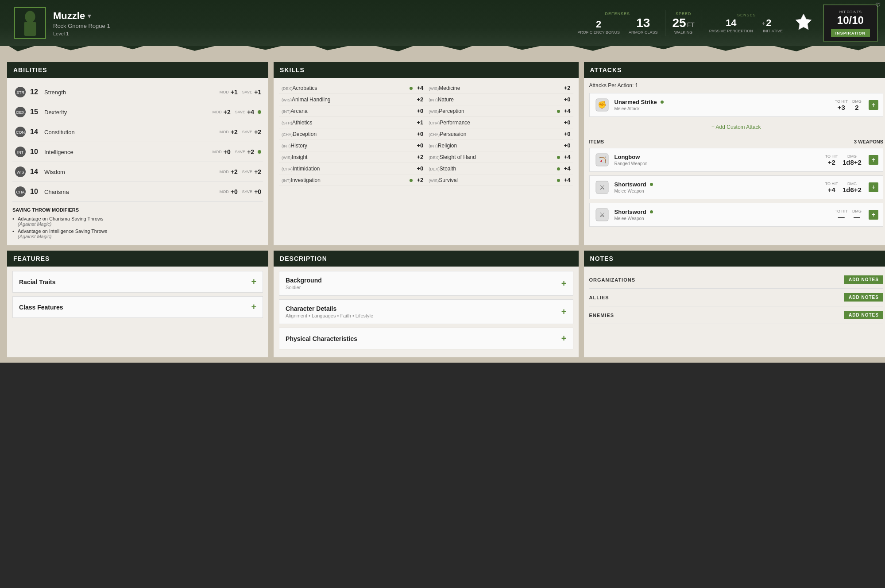 The width and height of the screenshot is (885, 588). What do you see at coordinates (736, 298) in the screenshot?
I see `notes-allies: ALLIES ADD NOTES` at bounding box center [736, 298].